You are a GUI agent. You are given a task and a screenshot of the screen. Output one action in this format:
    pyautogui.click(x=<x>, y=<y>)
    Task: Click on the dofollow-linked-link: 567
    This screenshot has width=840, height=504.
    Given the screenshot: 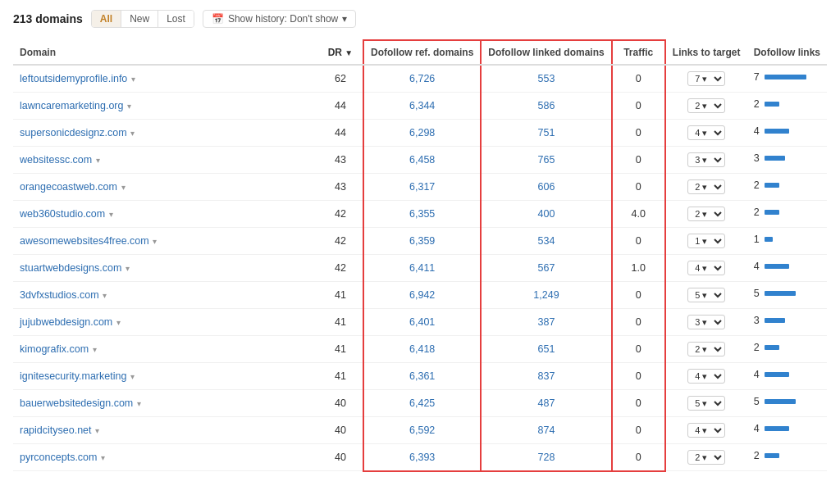 What is the action you would take?
    pyautogui.click(x=546, y=268)
    